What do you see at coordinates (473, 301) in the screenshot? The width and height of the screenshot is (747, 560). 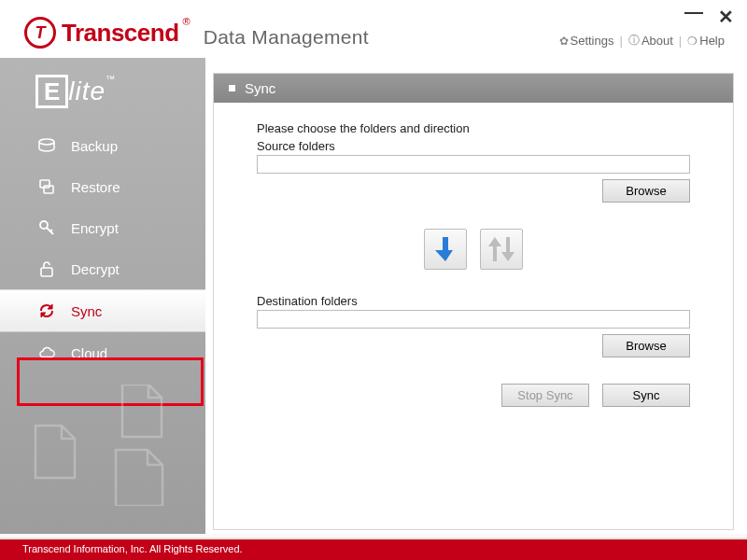 I see `dest-label: Destination folders` at bounding box center [473, 301].